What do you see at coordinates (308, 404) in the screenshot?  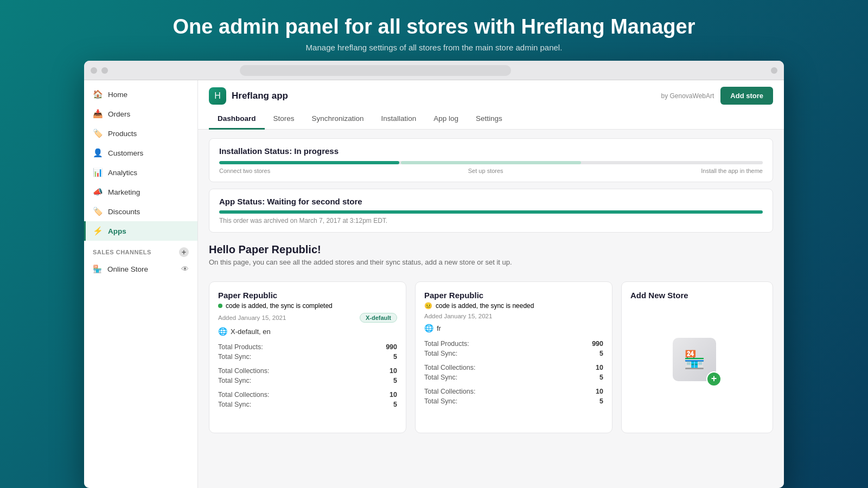 I see `stats-row-sync-col-1b: Total Sync: 5` at bounding box center [308, 404].